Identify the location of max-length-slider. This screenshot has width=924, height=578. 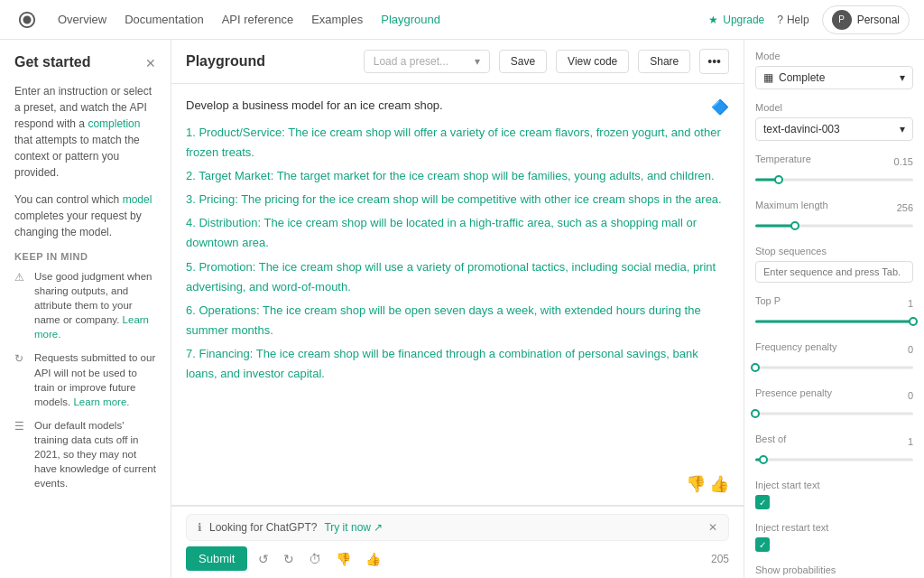
(834, 226).